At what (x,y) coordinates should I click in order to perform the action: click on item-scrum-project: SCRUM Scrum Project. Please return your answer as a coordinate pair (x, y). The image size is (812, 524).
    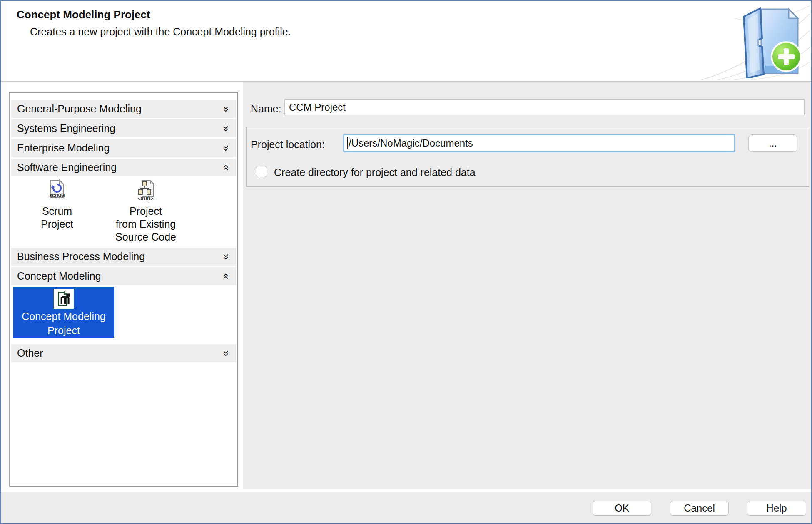
    Looking at the image, I should click on (57, 205).